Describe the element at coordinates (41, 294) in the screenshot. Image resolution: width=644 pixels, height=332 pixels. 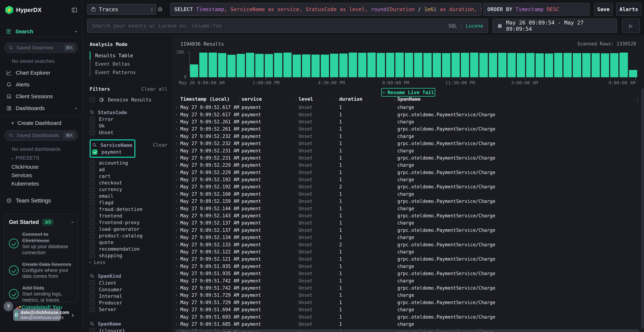
I see `get-started-step: Add Data Start sending logs, metrics, or…` at that location.